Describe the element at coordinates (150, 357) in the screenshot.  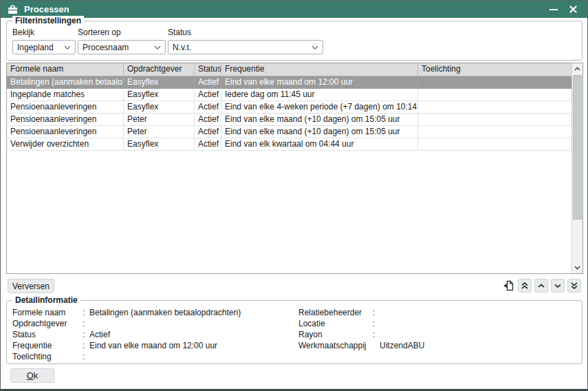
I see `detail-line: Toelichting:` at that location.